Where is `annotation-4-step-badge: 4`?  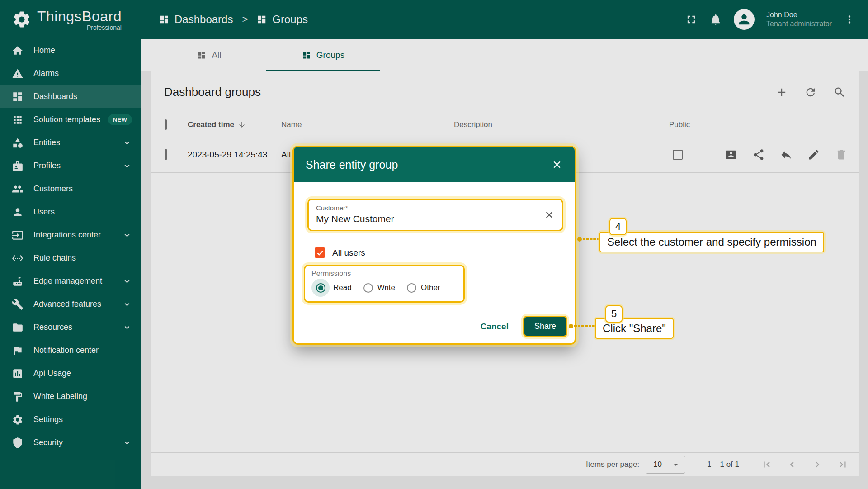
annotation-4-step-badge: 4 is located at coordinates (618, 227).